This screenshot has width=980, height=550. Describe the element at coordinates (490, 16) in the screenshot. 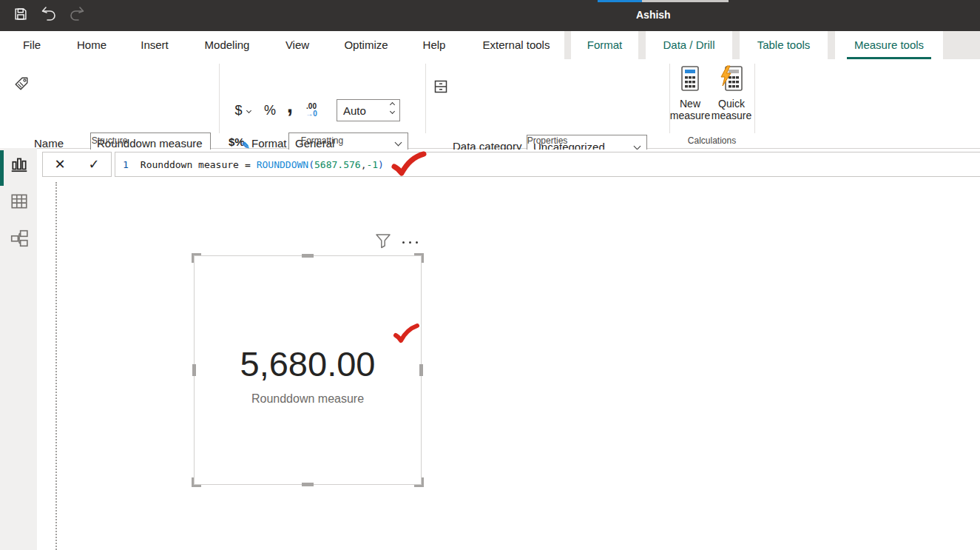

I see `title-bar: Ashish` at that location.